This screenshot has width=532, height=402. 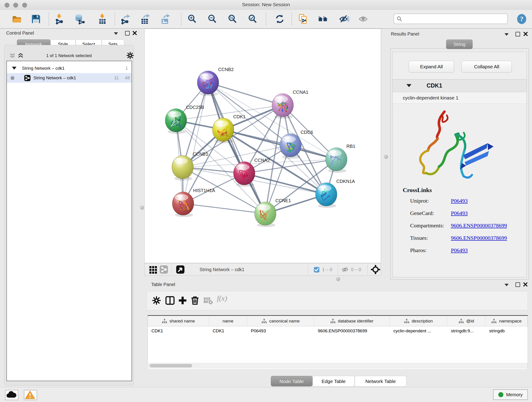 I want to click on node-table: shared namenamecanonical namedatabase id…, so click(x=338, y=342).